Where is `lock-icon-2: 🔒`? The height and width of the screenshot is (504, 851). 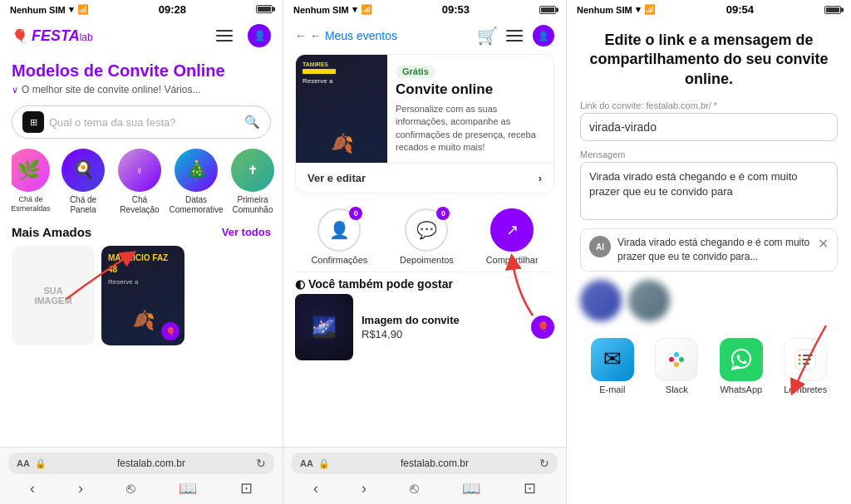 lock-icon-2: 🔒 is located at coordinates (324, 463).